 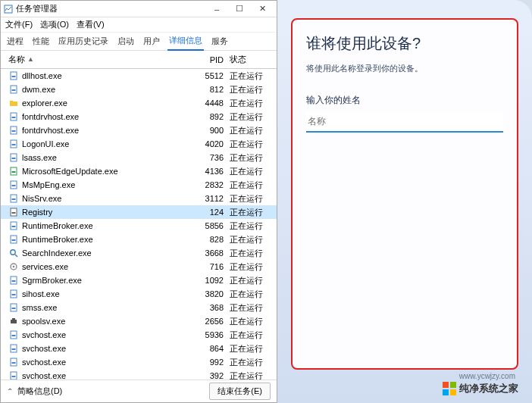 I want to click on process-pid: 828, so click(x=211, y=239).